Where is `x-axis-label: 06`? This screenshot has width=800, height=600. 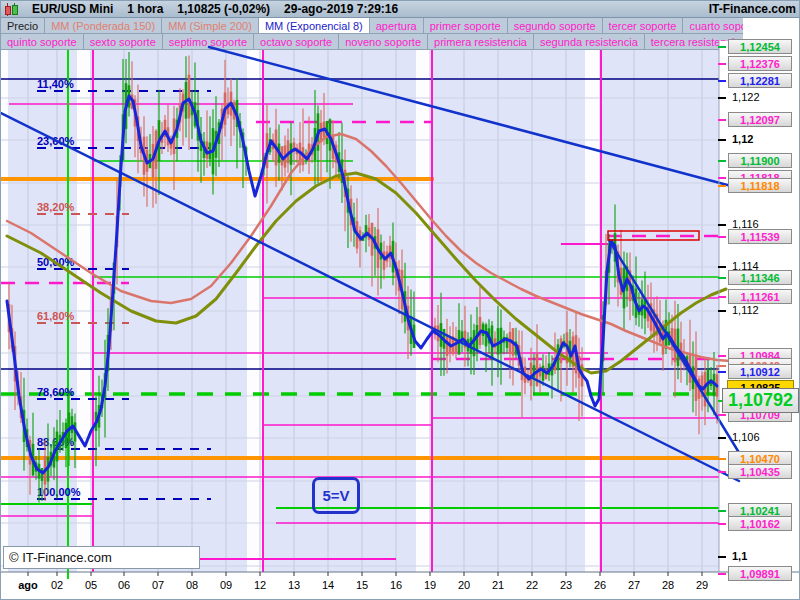 x-axis-label: 06 is located at coordinates (124, 585).